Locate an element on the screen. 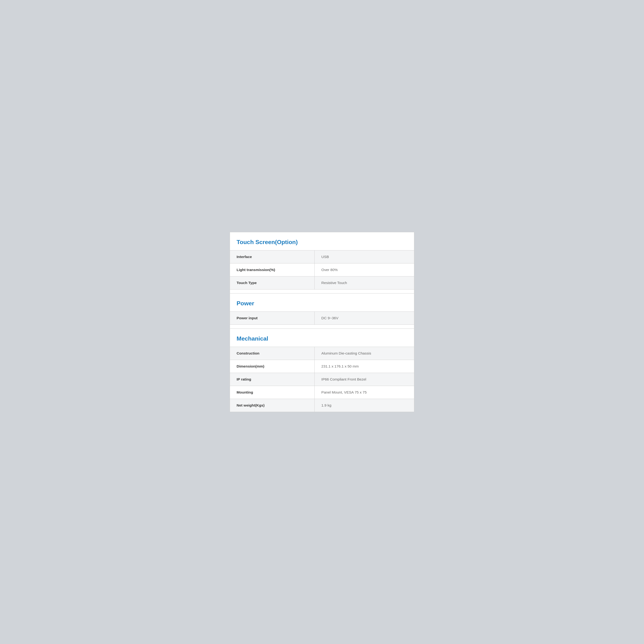 This screenshot has width=644, height=644. row-value: 231.1 x 176.1 x 50 mm is located at coordinates (365, 367).